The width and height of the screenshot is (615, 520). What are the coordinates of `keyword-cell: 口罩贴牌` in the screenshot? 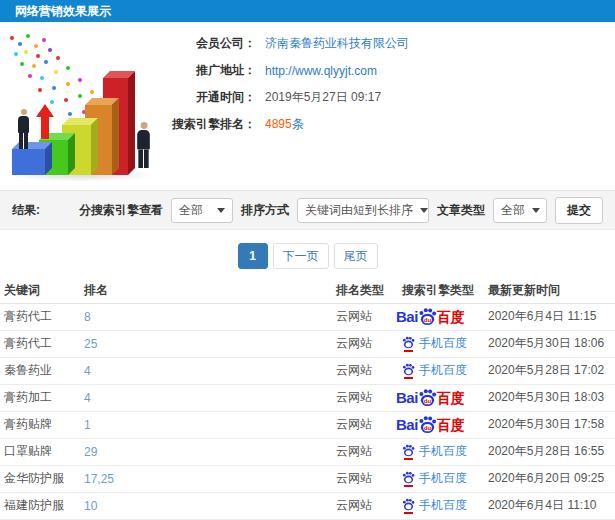 It's located at (42, 452).